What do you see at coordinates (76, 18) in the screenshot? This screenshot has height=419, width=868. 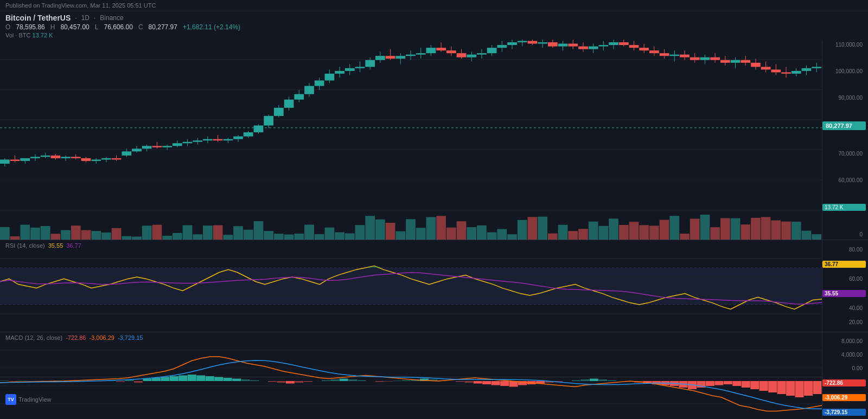 I see `timeframe: ·` at bounding box center [76, 18].